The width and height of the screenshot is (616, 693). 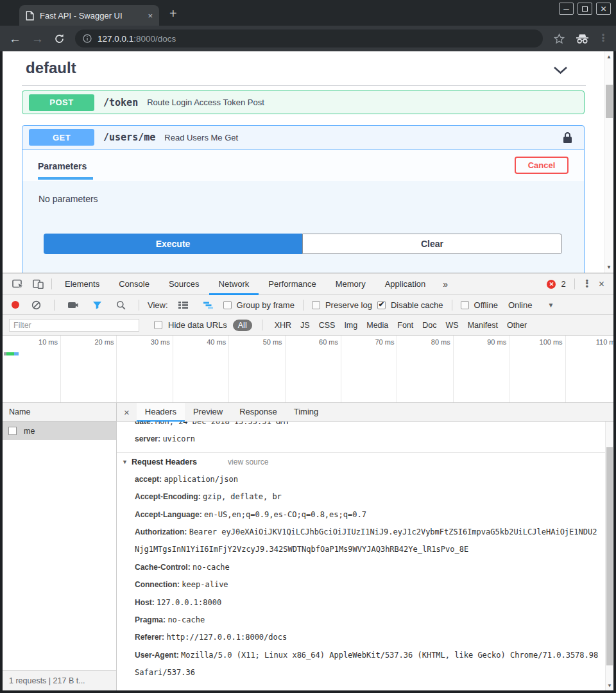 I want to click on request-headers-title: Request Headers, so click(x=164, y=462).